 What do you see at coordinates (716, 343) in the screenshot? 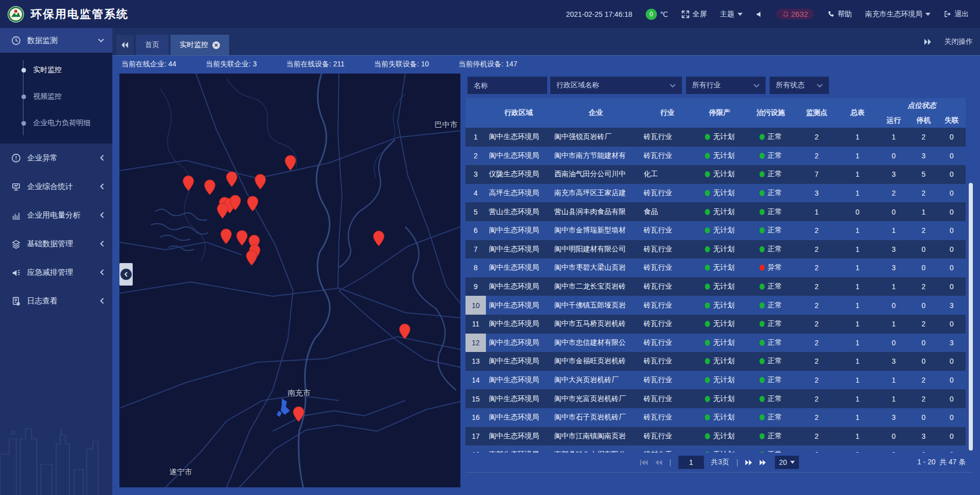
I see `table-row: 12阆中生态环境局阆中市忠信建材有限公砖瓦行业无计划正常21003` at bounding box center [716, 343].